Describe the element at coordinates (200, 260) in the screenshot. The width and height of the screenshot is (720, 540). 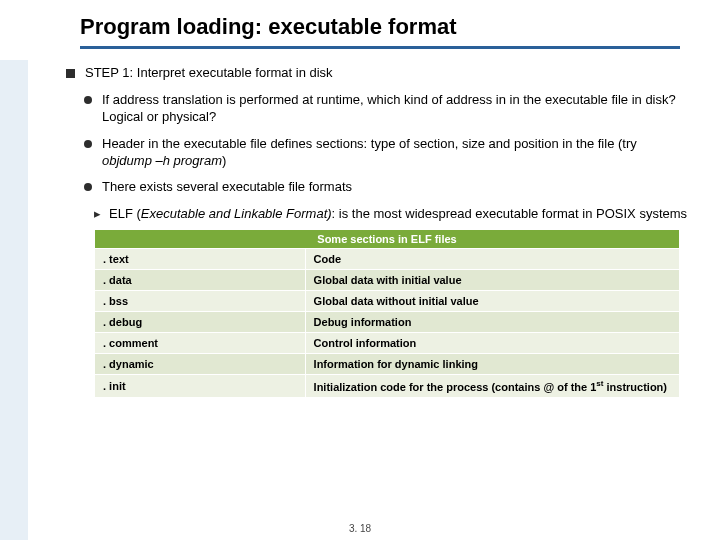
I see `section-name: . text` at that location.